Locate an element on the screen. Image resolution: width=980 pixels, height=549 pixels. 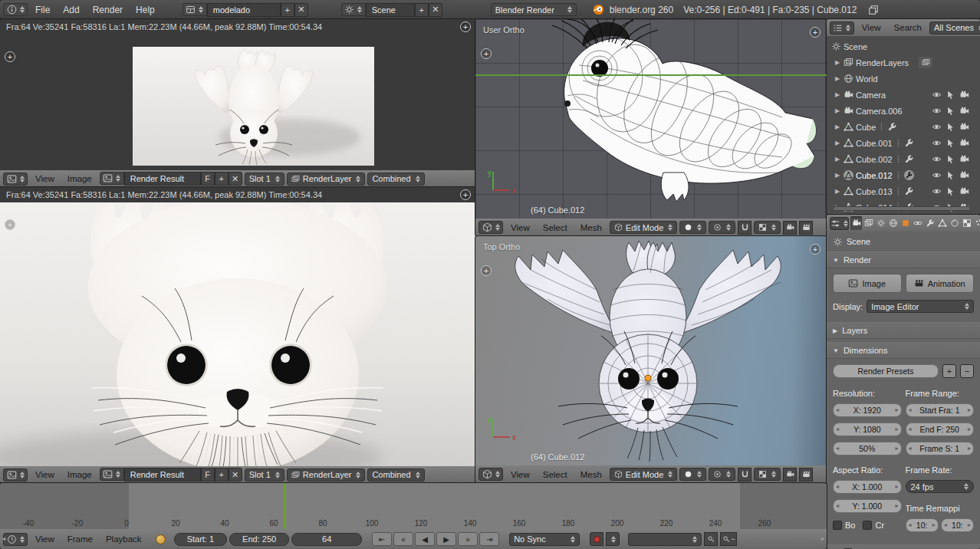
tab-particles is located at coordinates (977, 223).